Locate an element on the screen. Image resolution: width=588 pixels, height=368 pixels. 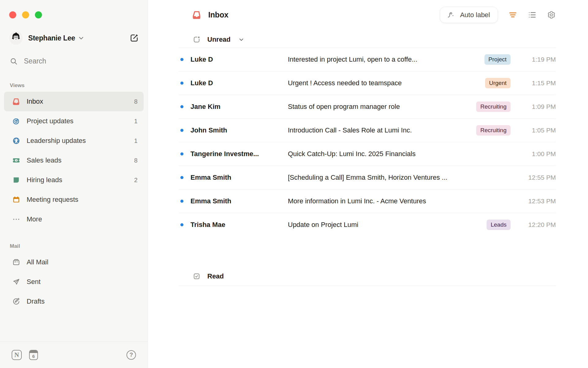
account-switcher: Stephanie Lee is located at coordinates (74, 38).